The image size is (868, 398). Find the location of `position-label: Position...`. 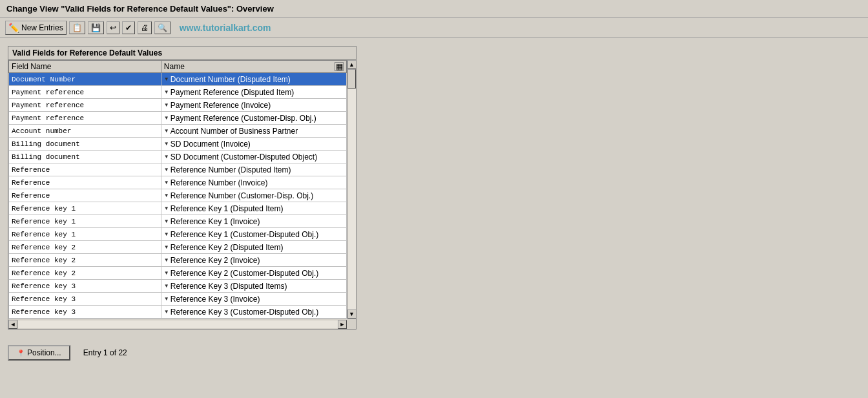

position-label: Position... is located at coordinates (44, 353).